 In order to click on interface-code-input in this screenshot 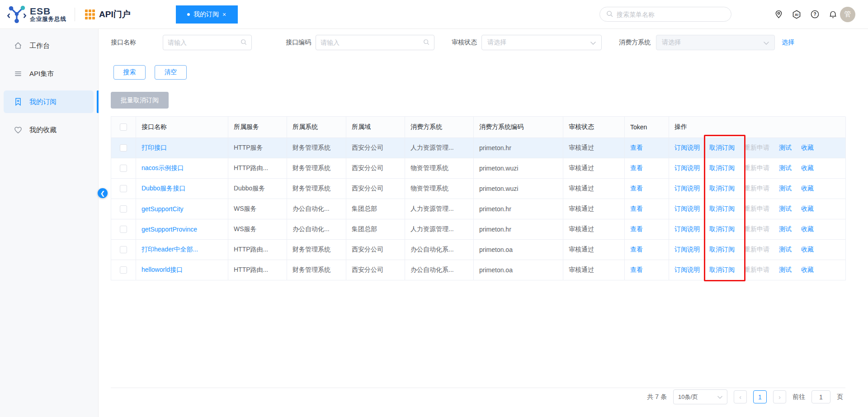, I will do `click(372, 43)`.